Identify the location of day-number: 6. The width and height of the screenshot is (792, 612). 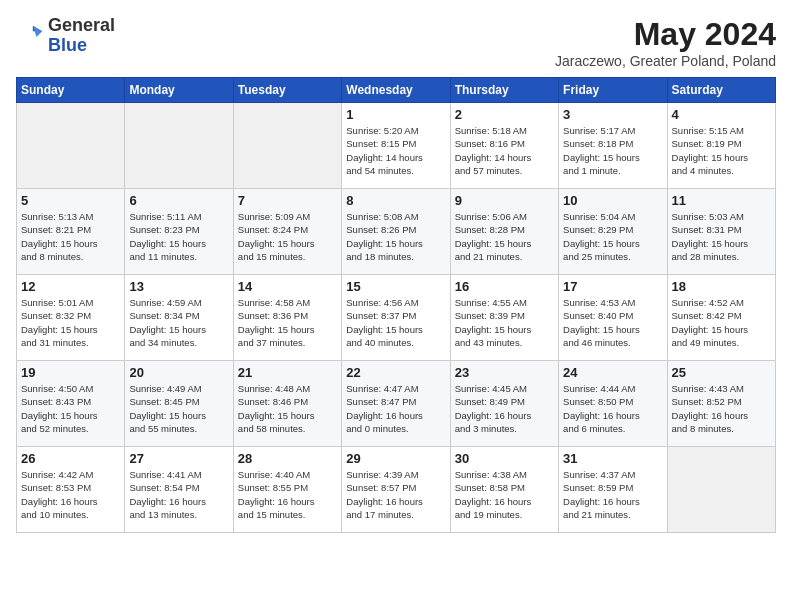
(178, 200).